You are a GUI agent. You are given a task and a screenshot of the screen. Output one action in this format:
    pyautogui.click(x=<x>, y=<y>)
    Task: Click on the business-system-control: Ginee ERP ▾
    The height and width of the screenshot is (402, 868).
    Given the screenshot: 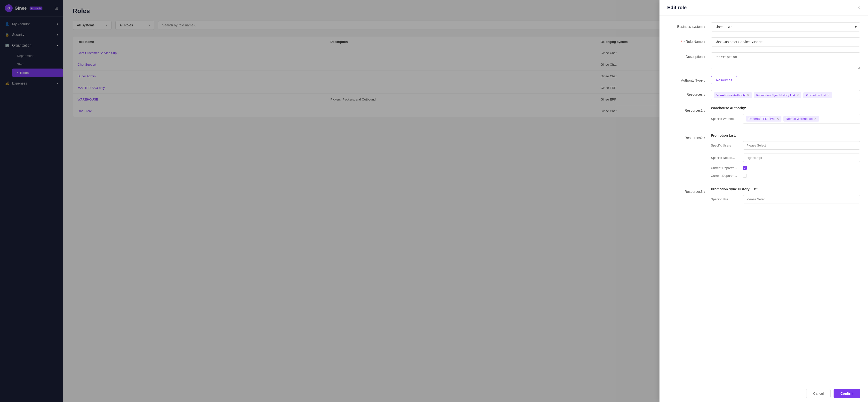 What is the action you would take?
    pyautogui.click(x=786, y=27)
    